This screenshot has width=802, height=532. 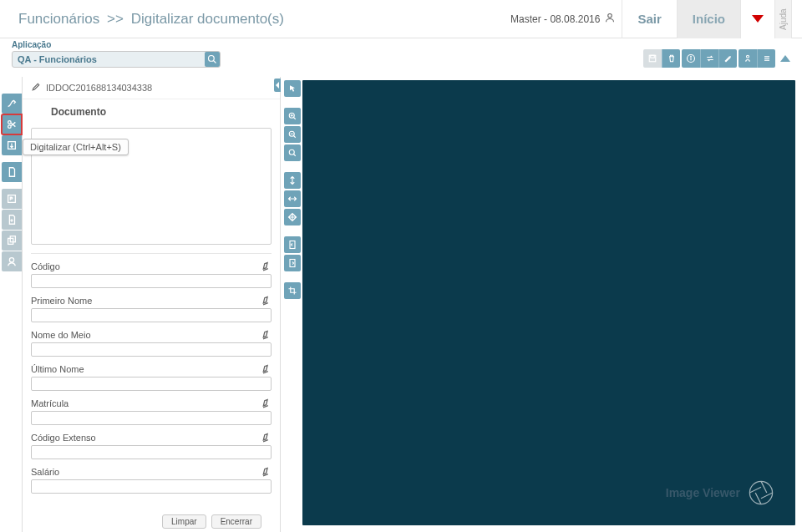 What do you see at coordinates (292, 153) in the screenshot?
I see `zoom-region-tool` at bounding box center [292, 153].